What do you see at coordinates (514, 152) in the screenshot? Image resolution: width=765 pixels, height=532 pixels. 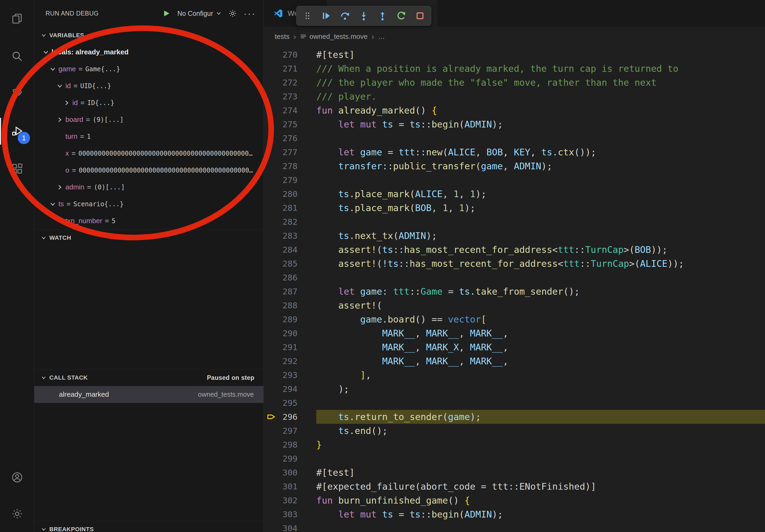 I see `code-line-277: 277 let game = ttt::new(ALICE, BOB, KEY,…` at bounding box center [514, 152].